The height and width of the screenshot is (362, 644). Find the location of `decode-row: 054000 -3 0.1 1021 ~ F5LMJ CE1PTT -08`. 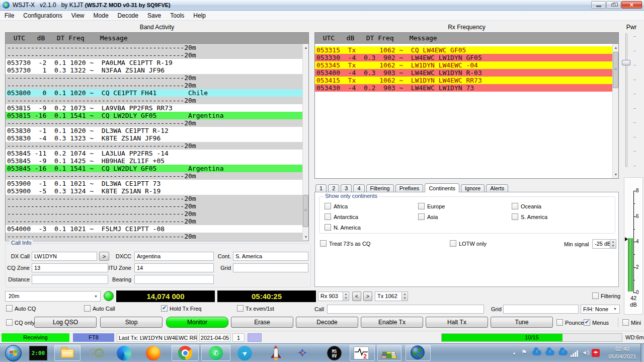

decode-row: 054000 -3 0.1 1021 ~ F5LMJ CE1PTT -08 is located at coordinates (154, 229).